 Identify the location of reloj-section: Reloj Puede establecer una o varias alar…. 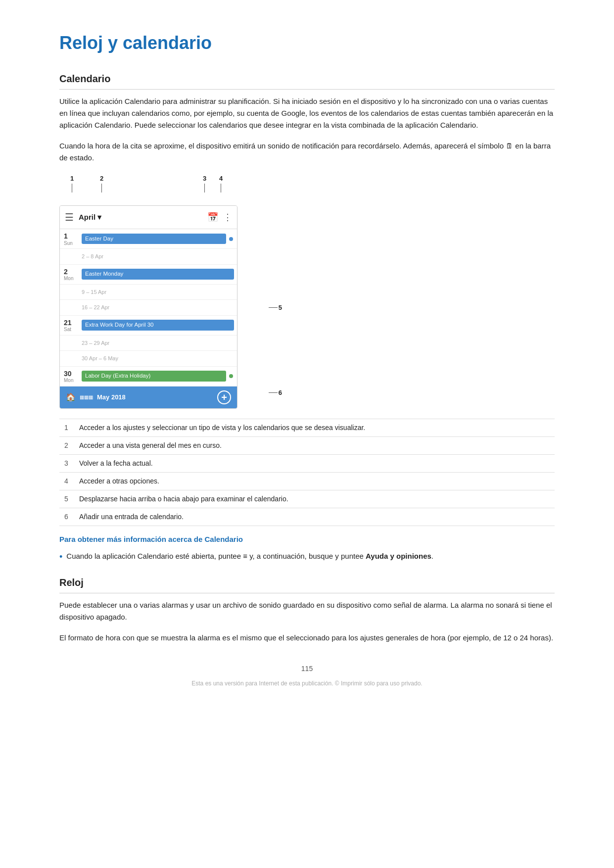
(307, 610).